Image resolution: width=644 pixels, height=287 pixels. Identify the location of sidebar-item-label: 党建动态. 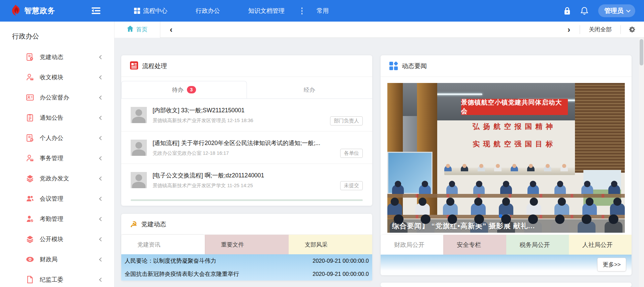
(70, 57).